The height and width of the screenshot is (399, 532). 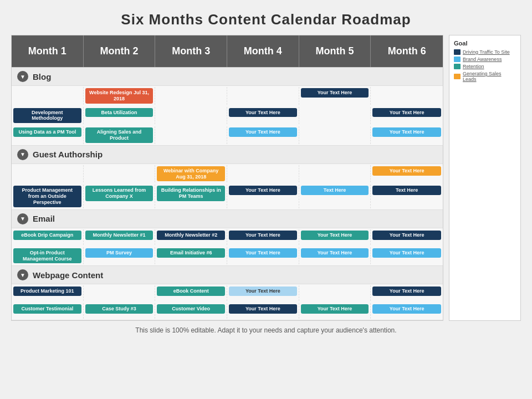 What do you see at coordinates (191, 309) in the screenshot?
I see `content-tag: Customer Video` at bounding box center [191, 309].